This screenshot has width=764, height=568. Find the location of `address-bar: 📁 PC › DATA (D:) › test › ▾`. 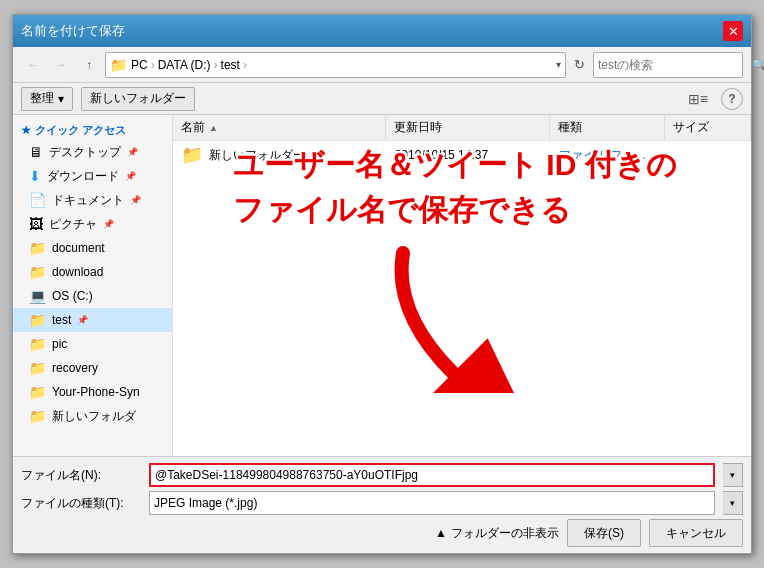

address-bar: 📁 PC › DATA (D:) › test › ▾ is located at coordinates (336, 65).